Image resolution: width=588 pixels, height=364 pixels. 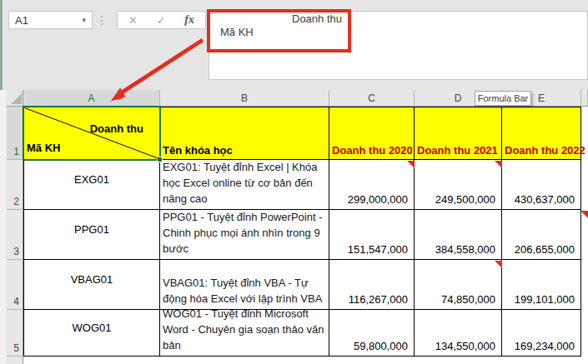 I want to click on column-header-c: C, so click(x=372, y=98).